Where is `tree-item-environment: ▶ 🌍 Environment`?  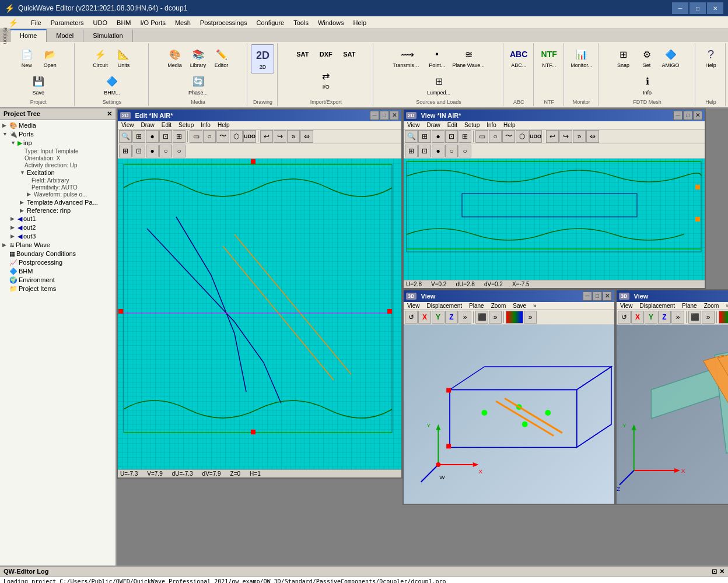 tree-item-environment: ▶ 🌍 Environment is located at coordinates (58, 280).